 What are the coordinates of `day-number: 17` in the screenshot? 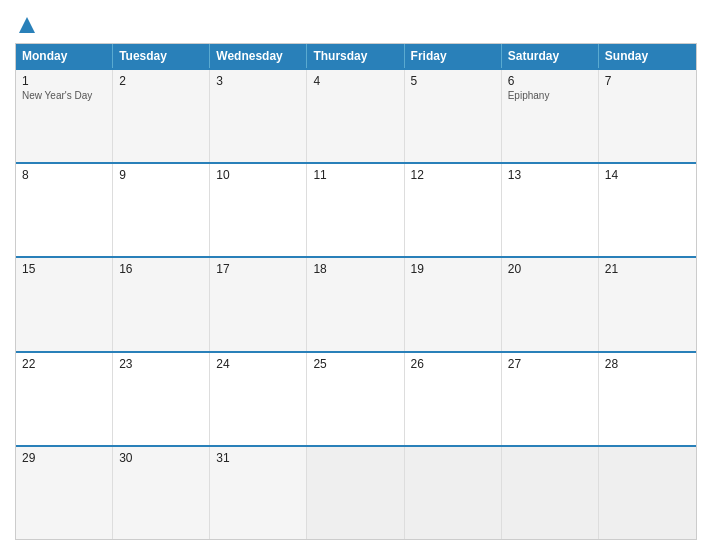 It's located at (258, 269).